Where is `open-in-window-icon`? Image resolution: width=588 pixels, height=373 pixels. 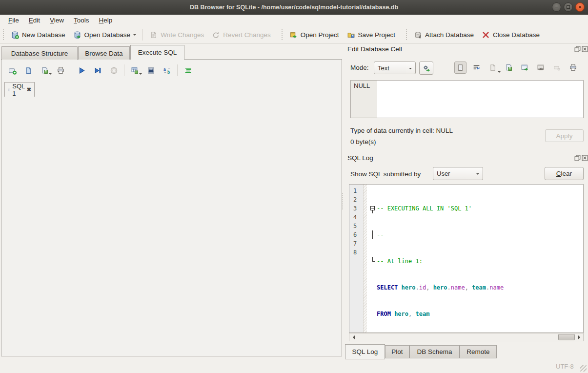
open-in-window-icon is located at coordinates (525, 67).